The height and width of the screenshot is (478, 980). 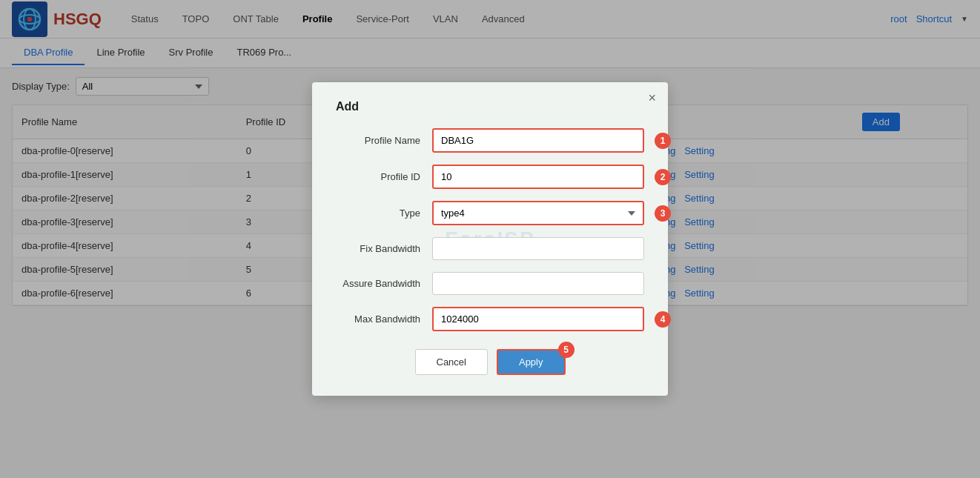 What do you see at coordinates (384, 213) in the screenshot?
I see `type-label: Type` at bounding box center [384, 213].